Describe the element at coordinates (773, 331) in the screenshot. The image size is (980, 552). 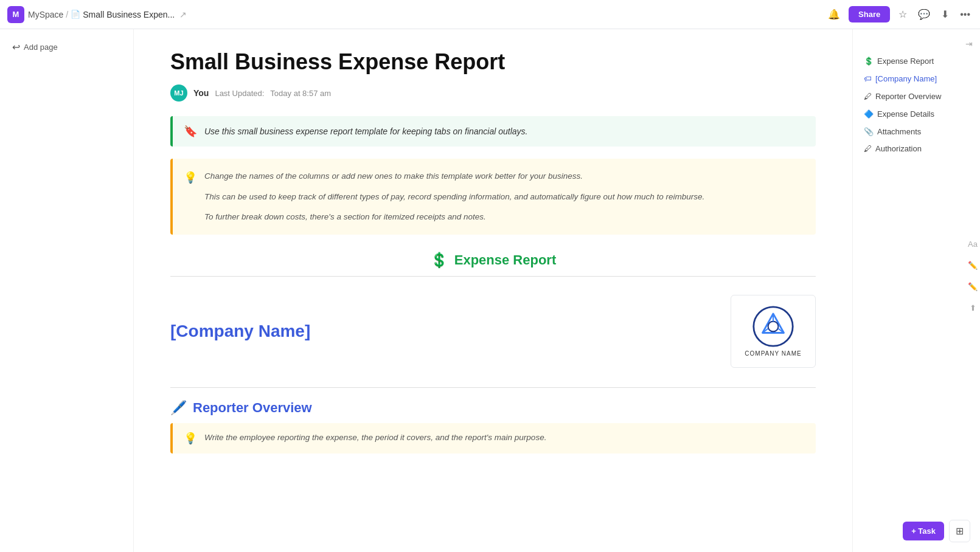
I see `company-logo-box: COMPANY NAME` at that location.